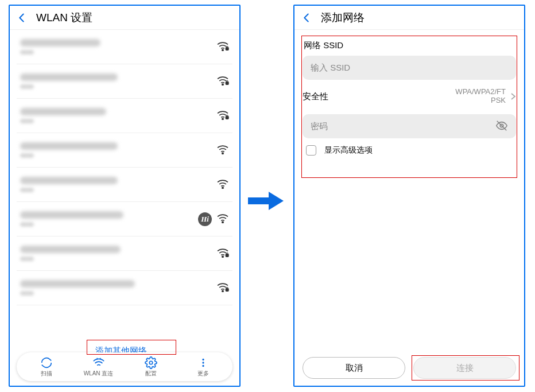 This screenshot has height=392, width=535. I want to click on page-title: 添加网络, so click(343, 18).